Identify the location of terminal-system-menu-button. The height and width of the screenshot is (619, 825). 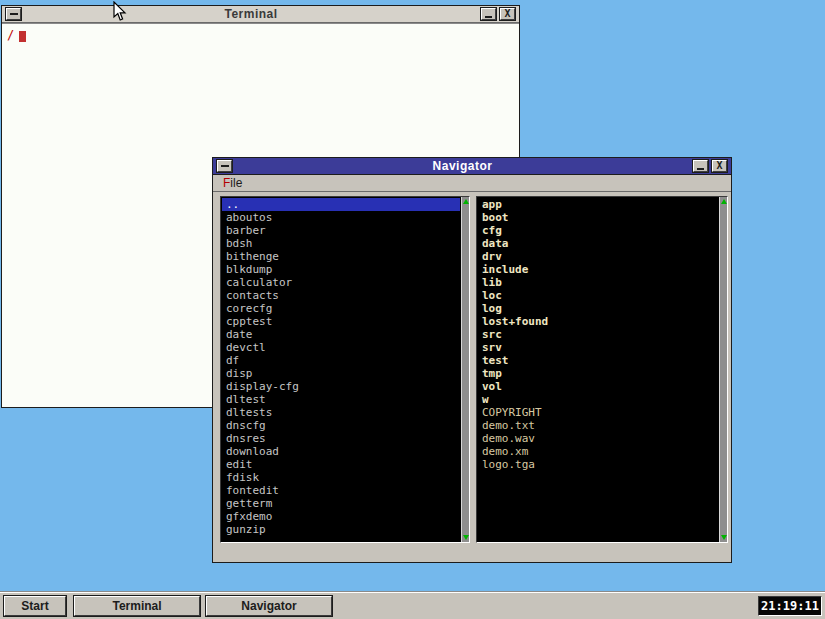
(14, 14).